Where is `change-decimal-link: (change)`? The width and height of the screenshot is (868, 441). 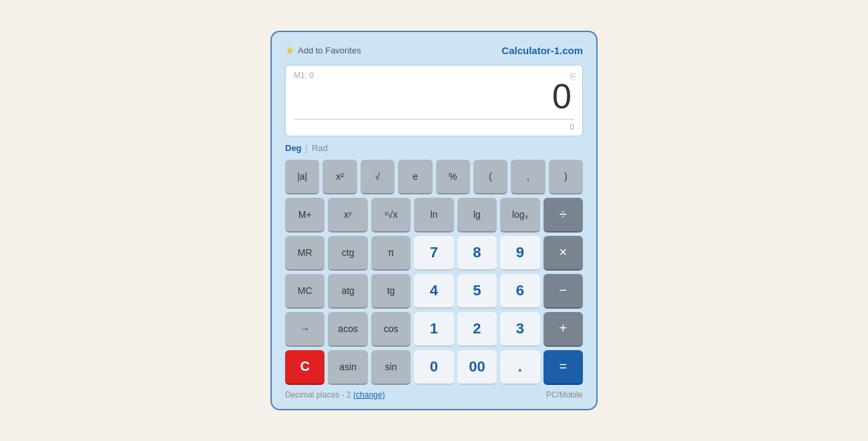 change-decimal-link: (change) is located at coordinates (369, 395).